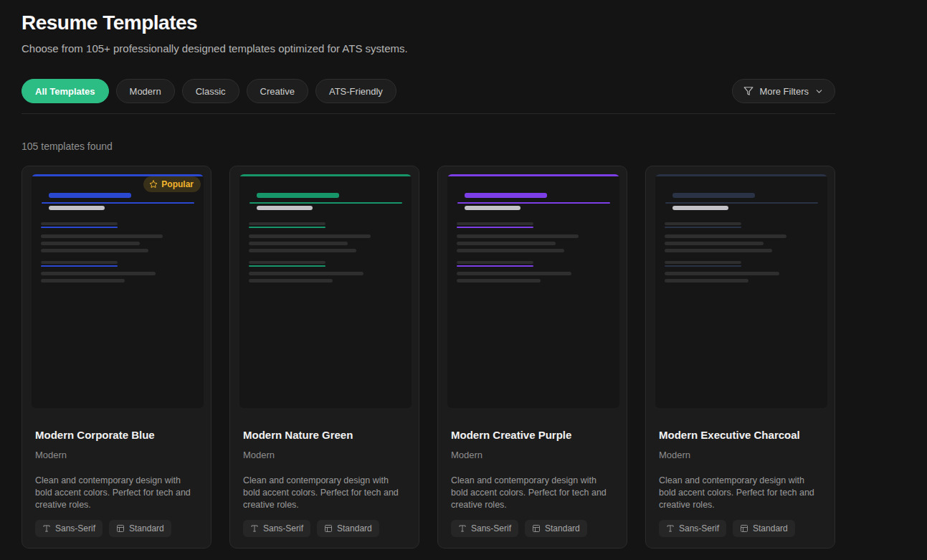 The image size is (927, 560). Describe the element at coordinates (532, 480) in the screenshot. I see `template-info: Modern Creative Purple Modern Clean and …` at that location.